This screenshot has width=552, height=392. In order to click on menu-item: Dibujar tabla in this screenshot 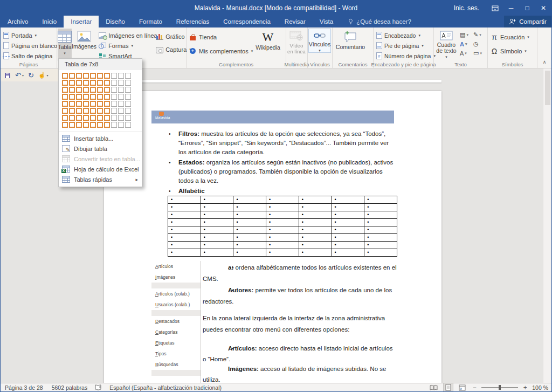, I will do `click(100, 149)`.